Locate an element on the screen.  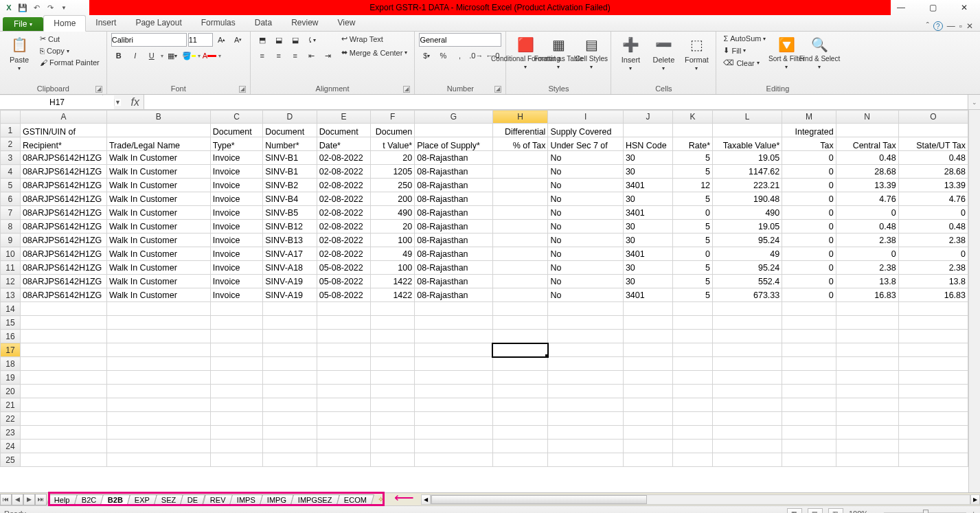
ribbon-window-restore-icon: ▫ is located at coordinates (961, 26).